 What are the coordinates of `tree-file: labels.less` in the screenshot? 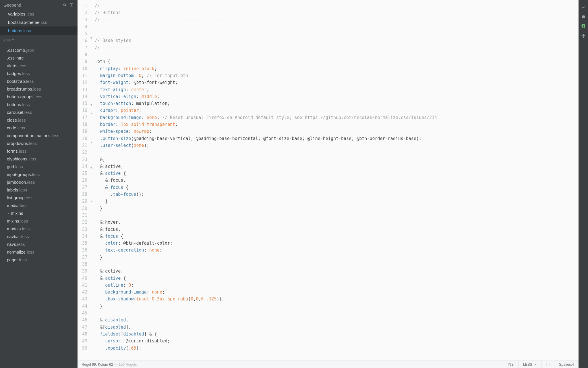 It's located at (39, 190).